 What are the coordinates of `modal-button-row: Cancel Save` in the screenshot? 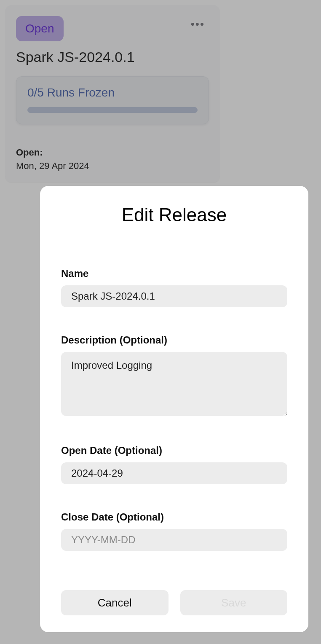 It's located at (174, 603).